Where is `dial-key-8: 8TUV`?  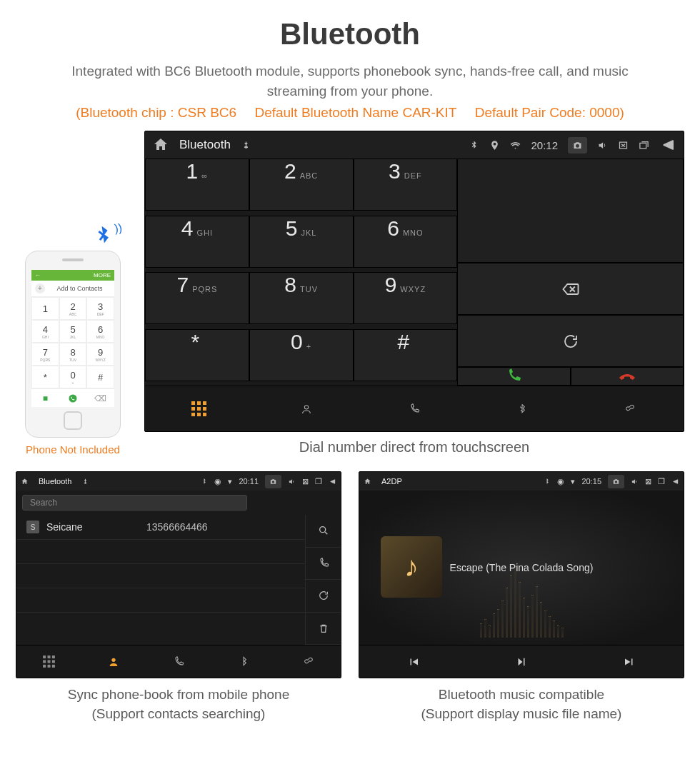
dial-key-8: 8TUV is located at coordinates (301, 298).